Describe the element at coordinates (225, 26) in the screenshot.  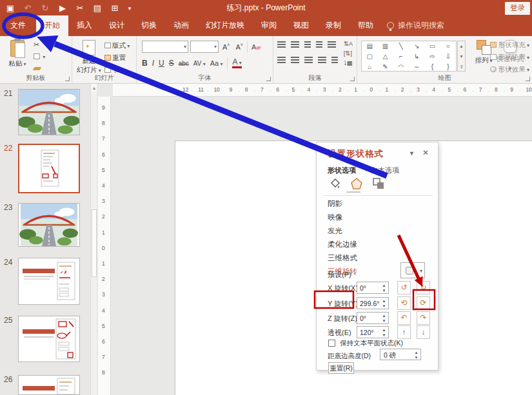
I see `tab-slideshow: 幻灯片放映` at that location.